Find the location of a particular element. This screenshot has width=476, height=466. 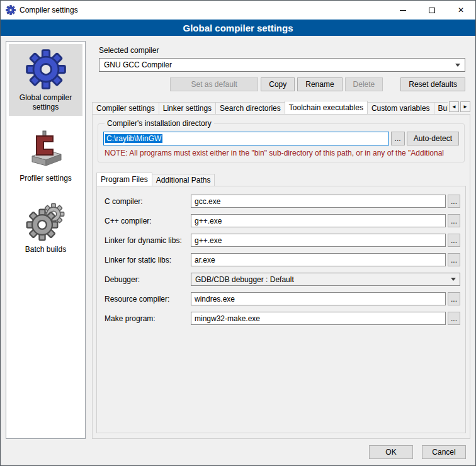

dialog-footer: OK Cancel is located at coordinates (238, 452).